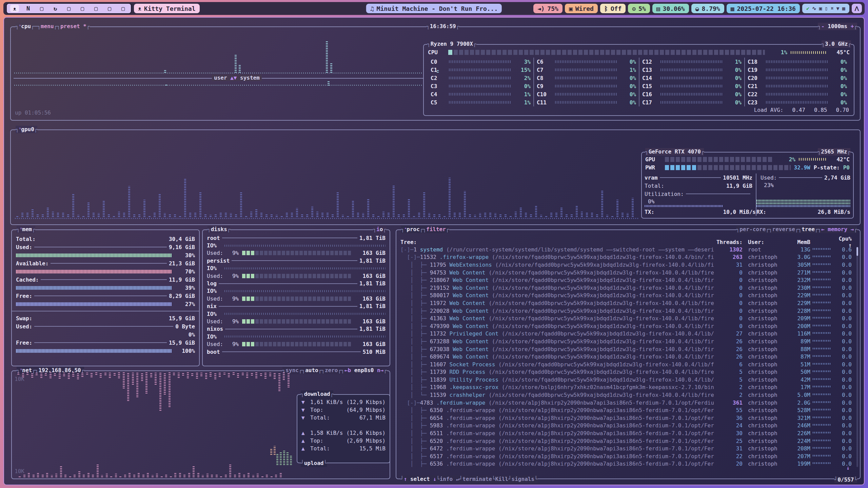  What do you see at coordinates (420, 479) in the screenshot?
I see `select-button: select` at bounding box center [420, 479].